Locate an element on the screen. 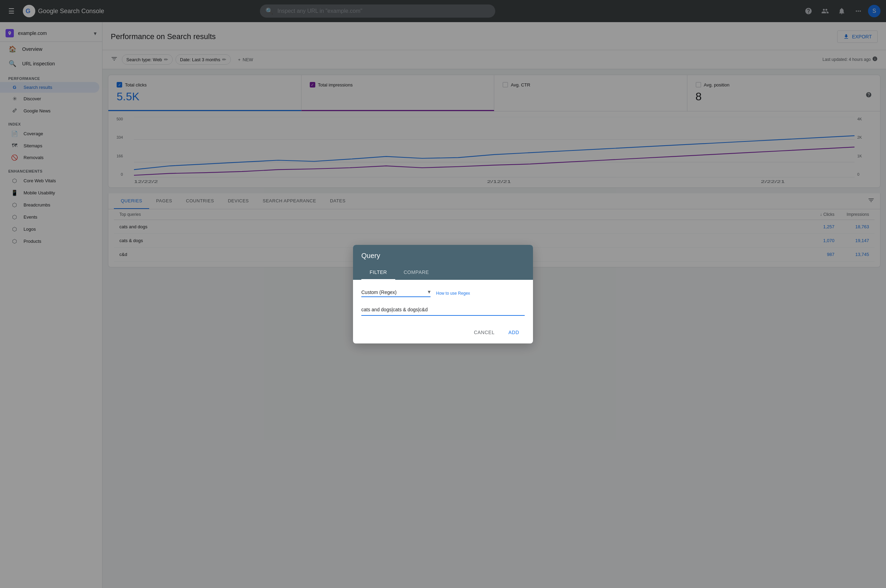  modal-tab-filter: FILTER is located at coordinates (378, 272).